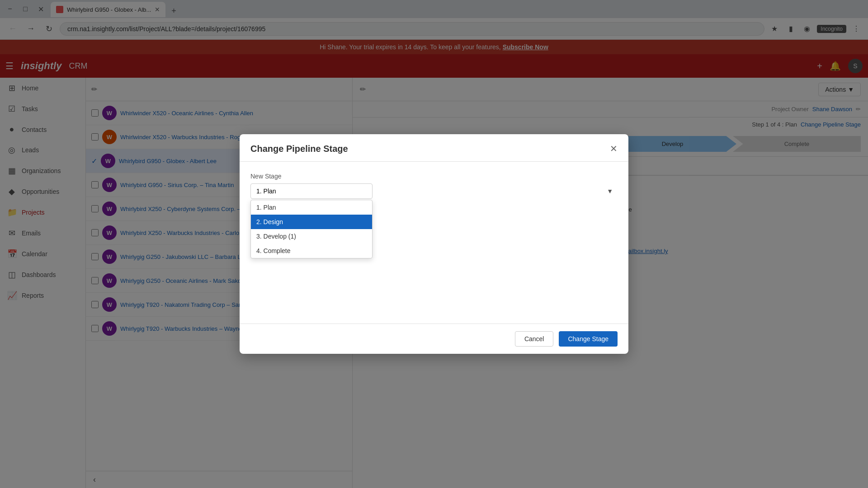 The width and height of the screenshot is (868, 488). What do you see at coordinates (434, 216) in the screenshot?
I see `modal-body: New Stage 1. Plan 2. Design 3. Develop (…` at bounding box center [434, 216].